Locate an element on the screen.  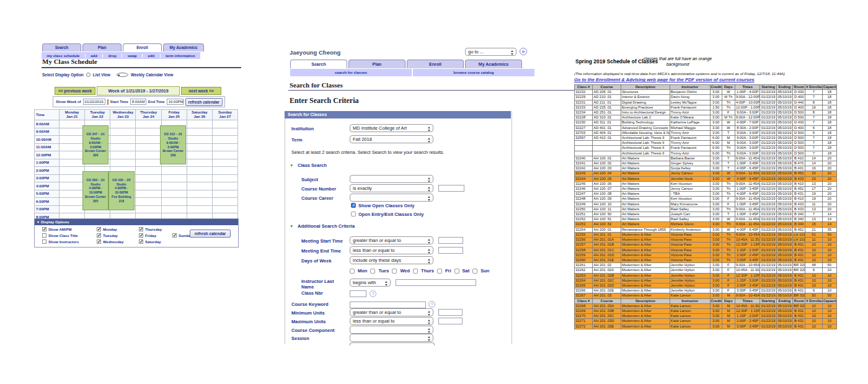
schedule-col-header: Room is located at coordinates (799, 301).